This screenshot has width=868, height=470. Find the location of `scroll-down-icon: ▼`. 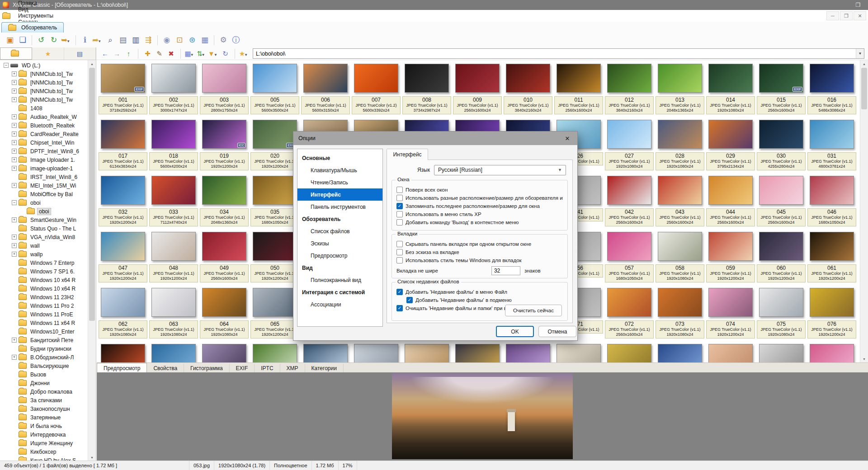

scroll-down-icon: ▼ is located at coordinates (864, 359).